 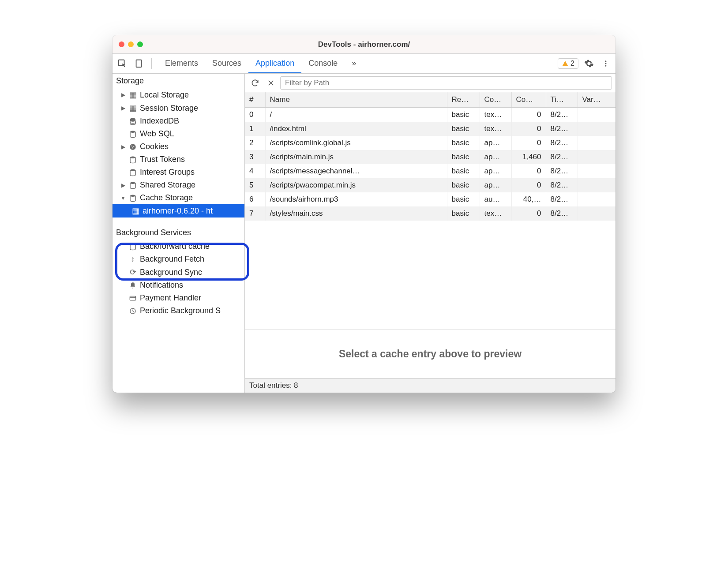 I want to click on clock-icon, so click(x=133, y=311).